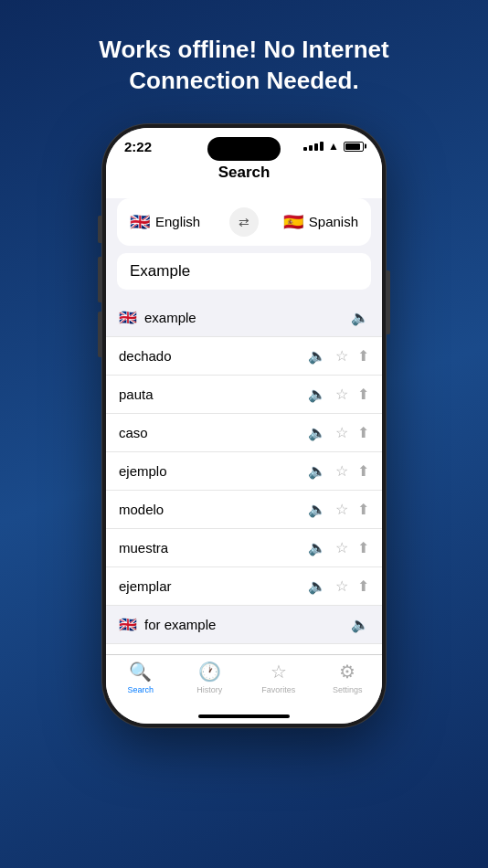 The image size is (488, 868). I want to click on result-icons-6: 🔈 ☆ ⬆, so click(338, 548).